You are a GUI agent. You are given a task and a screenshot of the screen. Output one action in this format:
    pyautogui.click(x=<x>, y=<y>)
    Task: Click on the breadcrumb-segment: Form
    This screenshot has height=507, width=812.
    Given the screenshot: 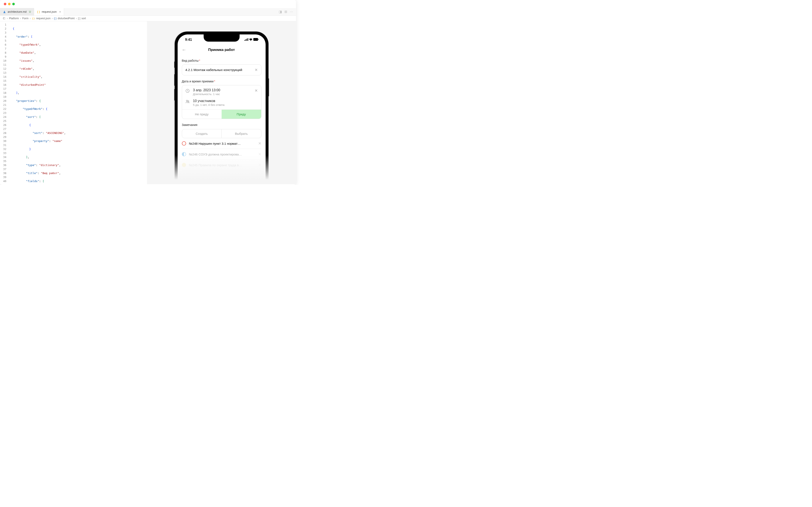 What is the action you would take?
    pyautogui.click(x=25, y=18)
    